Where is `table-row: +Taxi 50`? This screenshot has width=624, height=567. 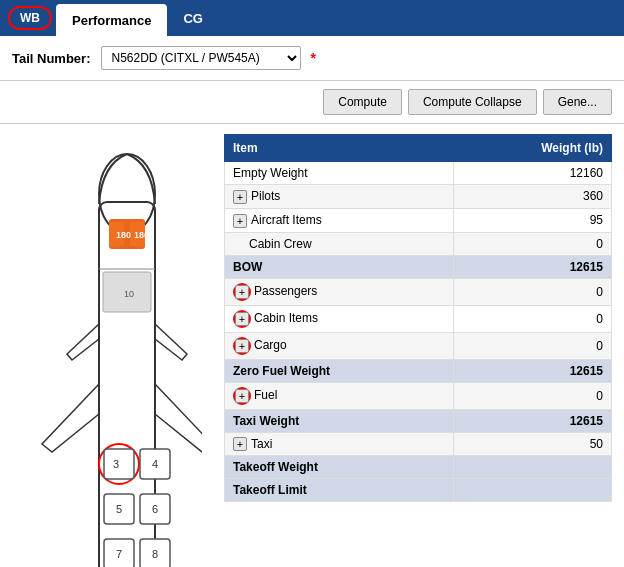
table-row: +Taxi 50 is located at coordinates (418, 444).